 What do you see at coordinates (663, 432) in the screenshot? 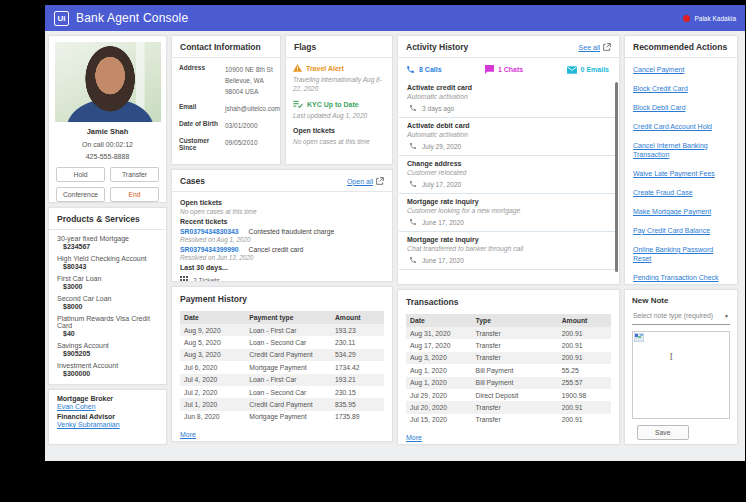
I see `save-note-button: Save` at bounding box center [663, 432].